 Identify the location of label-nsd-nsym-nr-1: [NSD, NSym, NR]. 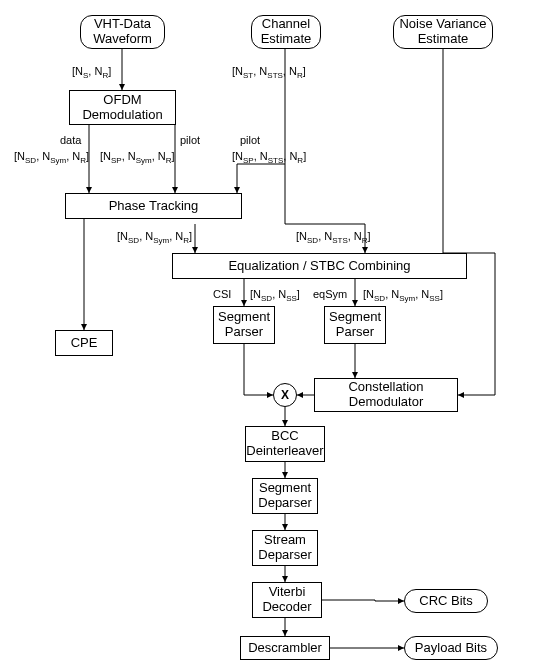
(52, 156).